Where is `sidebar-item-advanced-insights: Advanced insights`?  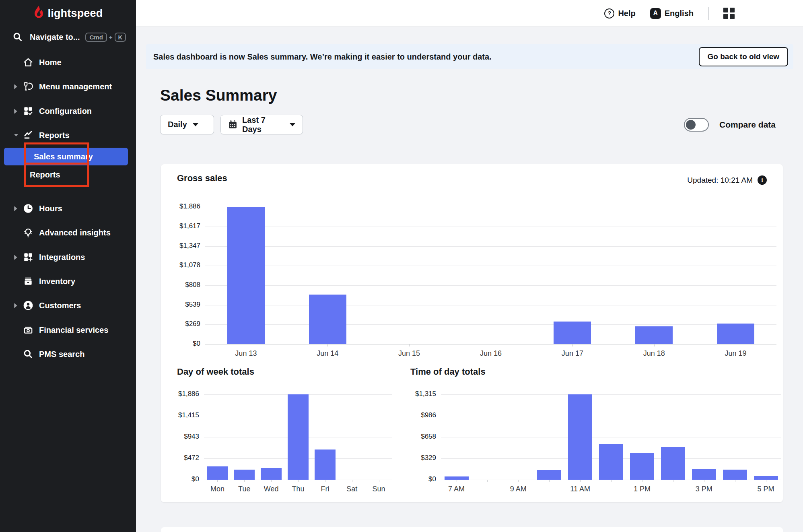 sidebar-item-advanced-insights: Advanced insights is located at coordinates (68, 233).